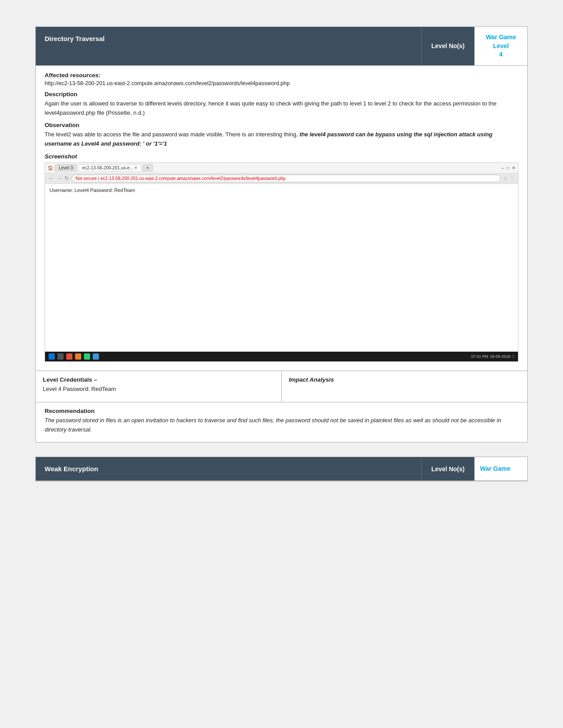 This screenshot has width=563, height=728. Describe the element at coordinates (229, 469) in the screenshot. I see `card2-title: Weak Encryption` at that location.